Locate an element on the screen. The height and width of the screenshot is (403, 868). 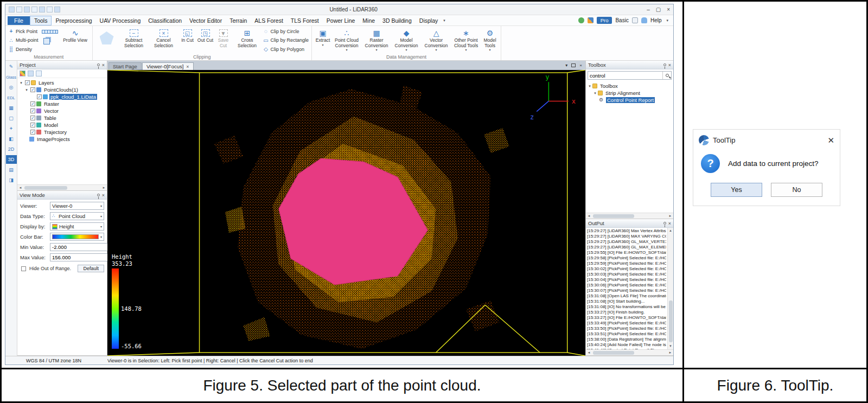
scroll-up-icon: ▲ is located at coordinates (671, 231).